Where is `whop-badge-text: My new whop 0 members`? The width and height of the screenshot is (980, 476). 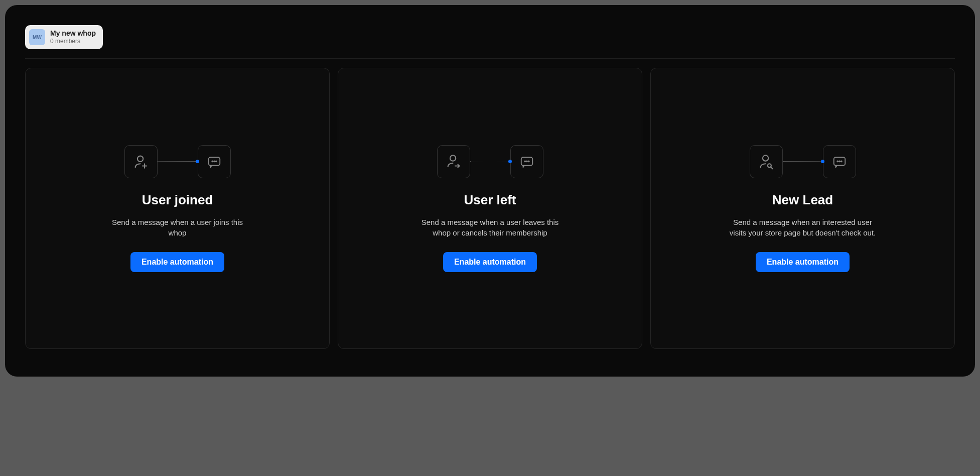 whop-badge-text: My new whop 0 members is located at coordinates (73, 37).